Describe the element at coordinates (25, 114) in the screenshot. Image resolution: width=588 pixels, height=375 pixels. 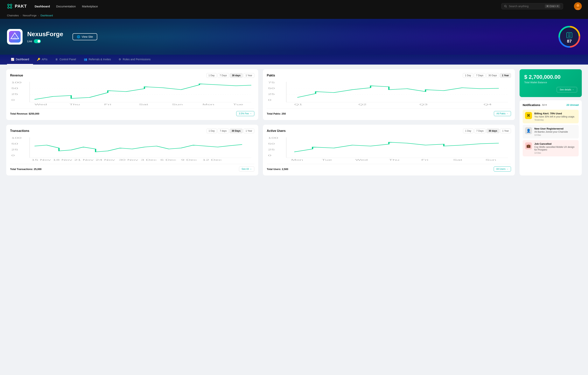
I see `revenue-total: Total Revenue: $250,000` at that location.